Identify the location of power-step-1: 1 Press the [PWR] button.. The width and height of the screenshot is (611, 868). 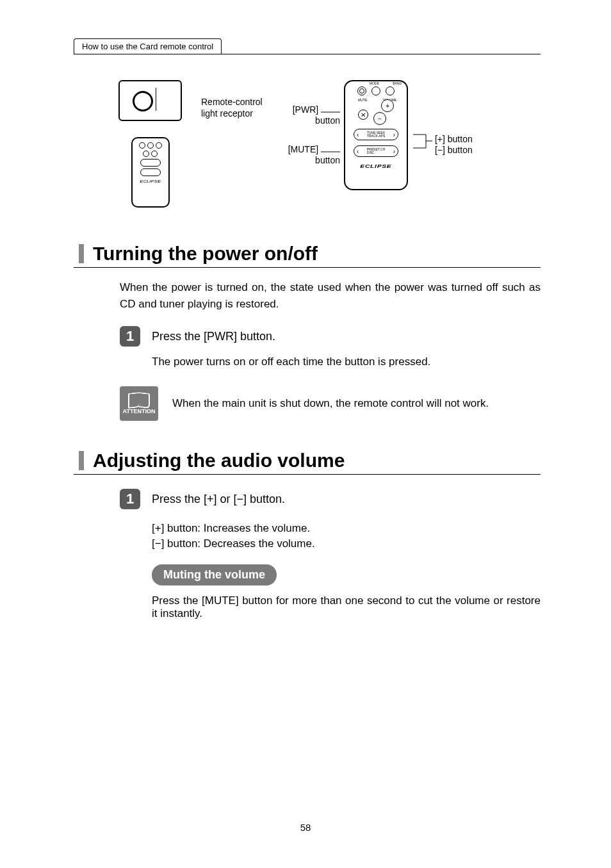
(330, 336).